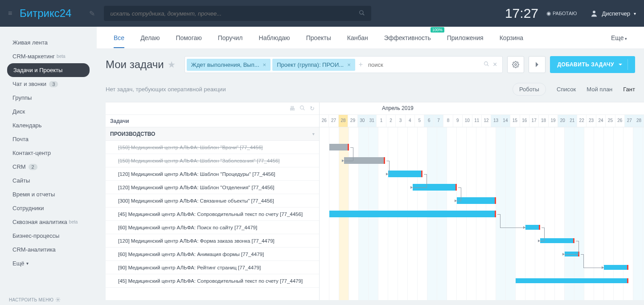  I want to click on day-header: 19, so click(554, 121).